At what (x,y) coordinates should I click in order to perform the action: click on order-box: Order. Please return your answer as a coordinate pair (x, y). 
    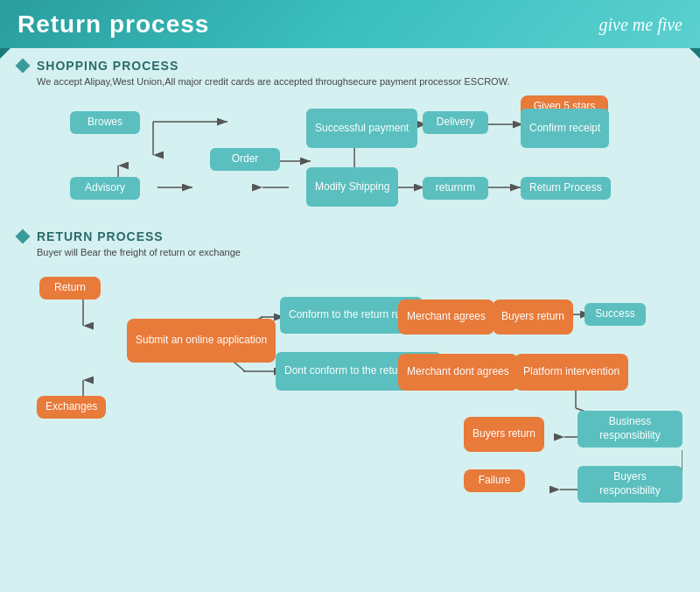
    Looking at the image, I should click on (245, 159).